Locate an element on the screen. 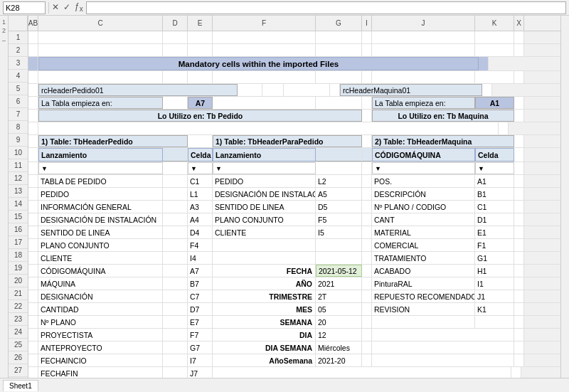 The image size is (569, 392). cell-descripcion: DESCRIPCIÓN is located at coordinates (424, 194).